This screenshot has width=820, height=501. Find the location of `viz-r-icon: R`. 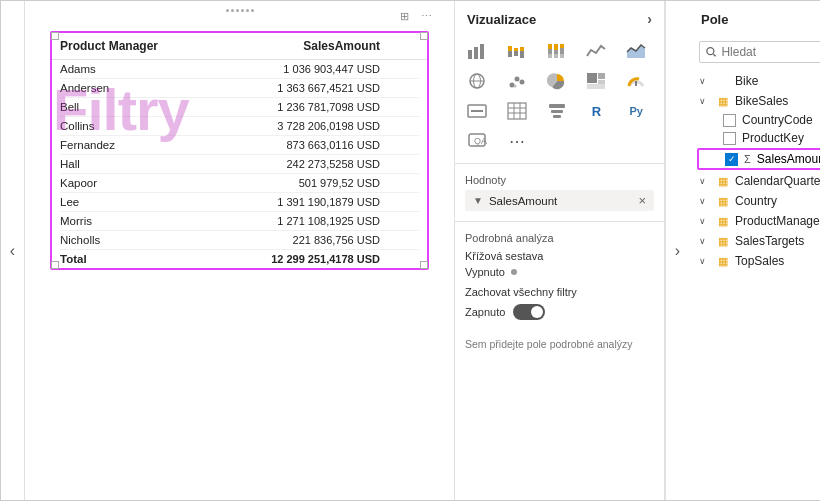

viz-r-icon: R is located at coordinates (596, 111).